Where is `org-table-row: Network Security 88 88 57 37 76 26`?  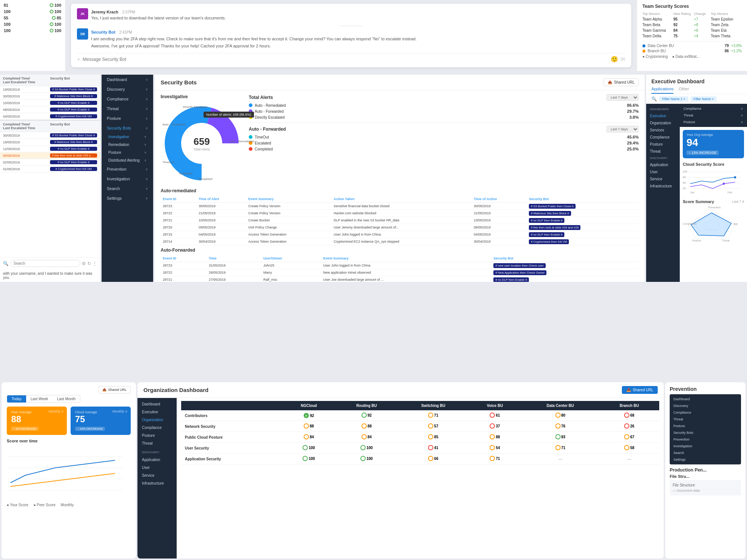
org-table-row: Network Security 88 88 57 37 76 26 is located at coordinates (420, 426).